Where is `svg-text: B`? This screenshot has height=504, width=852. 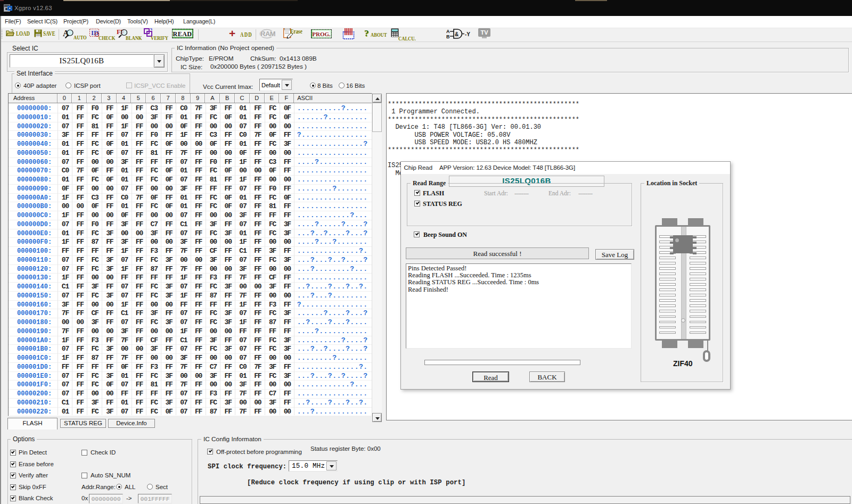
svg-text: B is located at coordinates (448, 36).